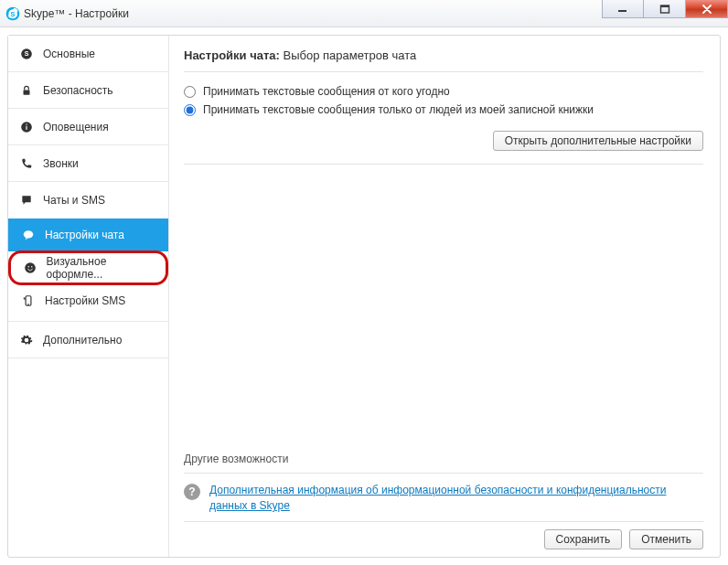 Image resolution: width=728 pixels, height=565 pixels. Describe the element at coordinates (88, 268) in the screenshot. I see `sidebar-item-appearance: Визуальное оформле...` at that location.